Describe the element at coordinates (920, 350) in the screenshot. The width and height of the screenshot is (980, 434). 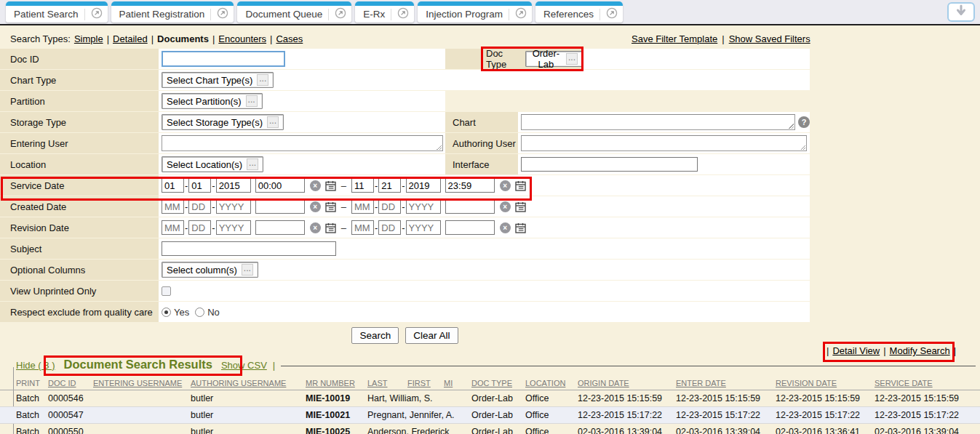
I see `modify-search-link: Modify Search` at that location.